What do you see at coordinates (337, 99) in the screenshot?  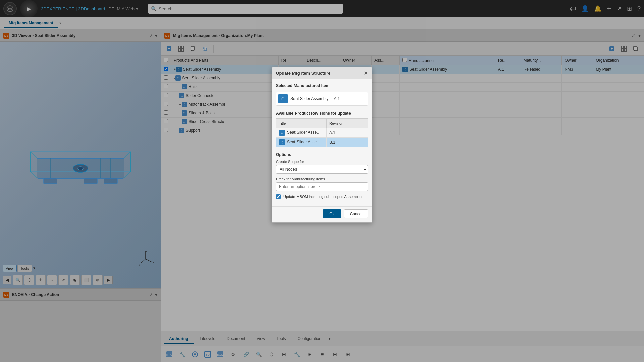 I see `dialog-item-rev: A.1` at bounding box center [337, 99].